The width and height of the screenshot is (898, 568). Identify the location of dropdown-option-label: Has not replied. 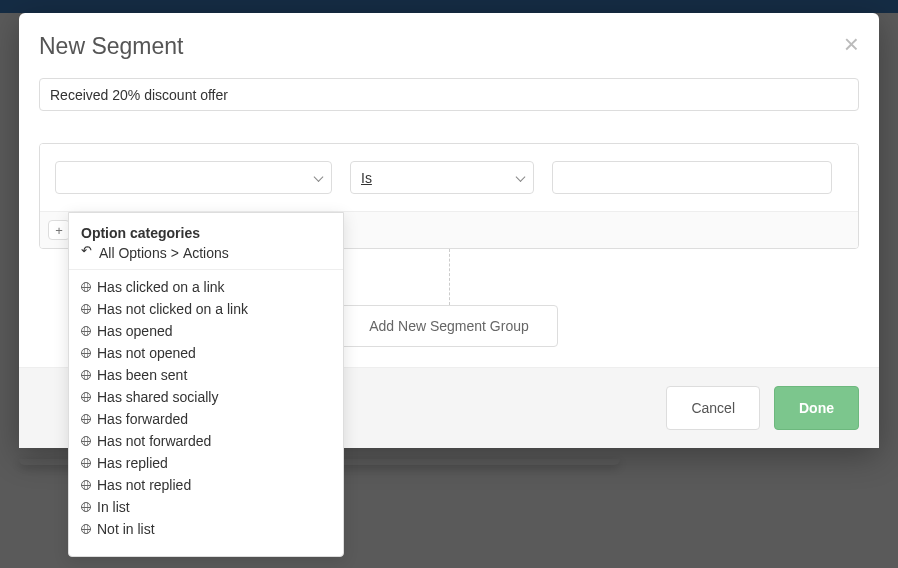
(144, 485).